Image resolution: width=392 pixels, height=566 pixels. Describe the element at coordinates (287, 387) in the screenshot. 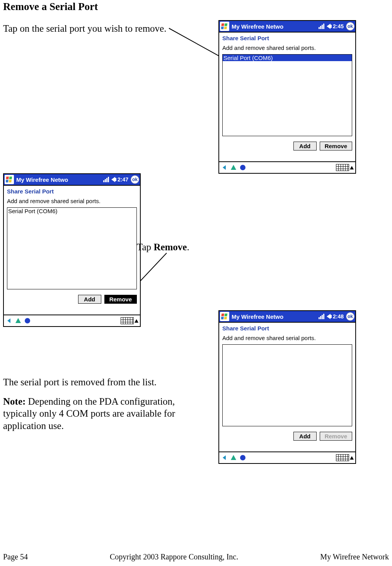

I see `pda-screenshot-3: My Wirefree Netwo 2:48 ok Share Serial P…` at that location.